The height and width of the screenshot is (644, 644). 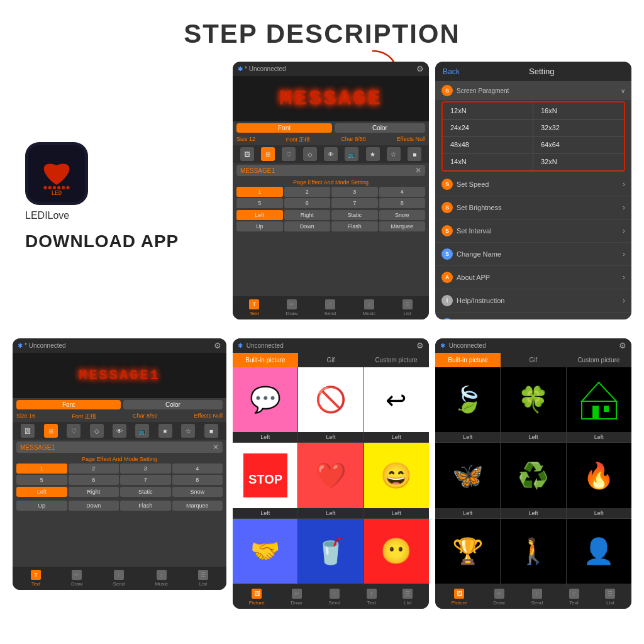 I want to click on icon-btn-grid-b: ⊞, so click(x=51, y=431).